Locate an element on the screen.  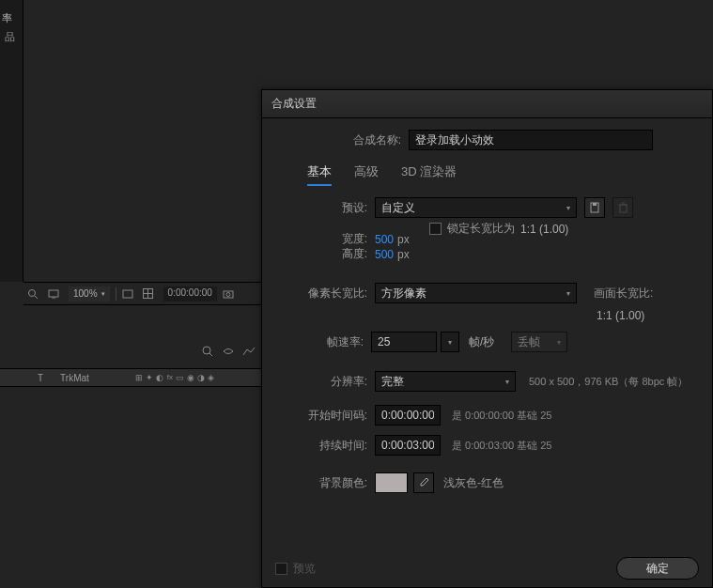
fps-input: 25 is located at coordinates (404, 342).